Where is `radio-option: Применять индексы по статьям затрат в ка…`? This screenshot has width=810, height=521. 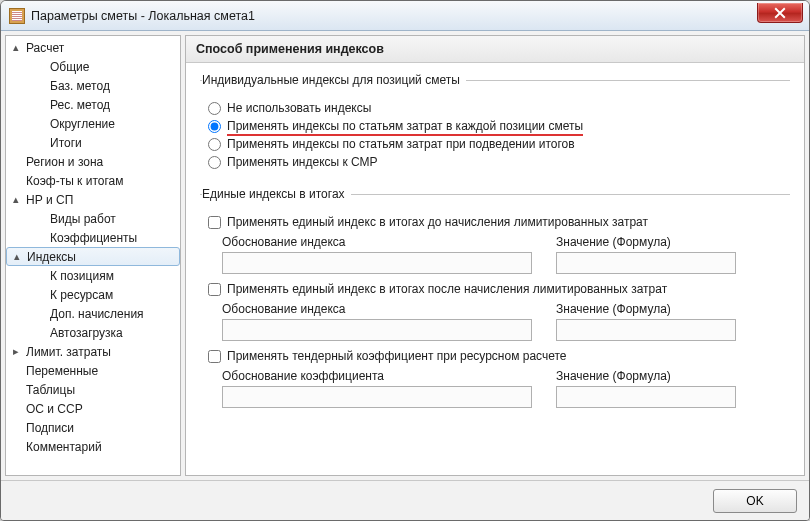
radio-option: Применять индексы по статьям затрат в ка… is located at coordinates (498, 126).